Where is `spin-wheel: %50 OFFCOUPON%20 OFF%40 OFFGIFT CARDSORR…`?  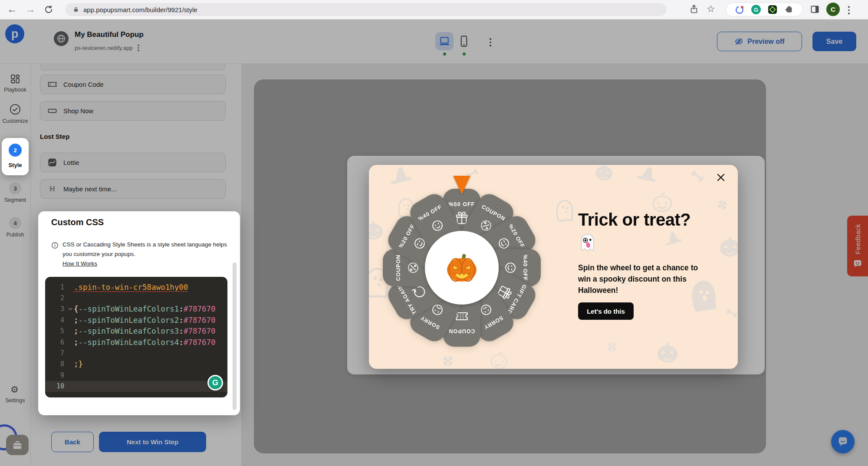
spin-wheel: %50 OFFCOUPON%20 OFF%40 OFFGIFT CARDSORR… is located at coordinates (462, 268).